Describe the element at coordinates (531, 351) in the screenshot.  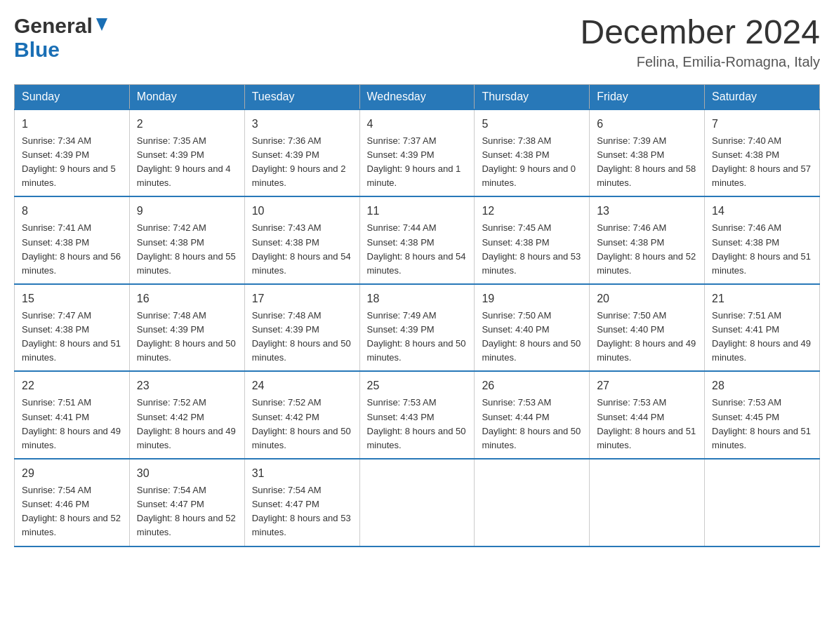
I see `daylight-label: Daylight: 8 hours and 50 minutes.` at that location.